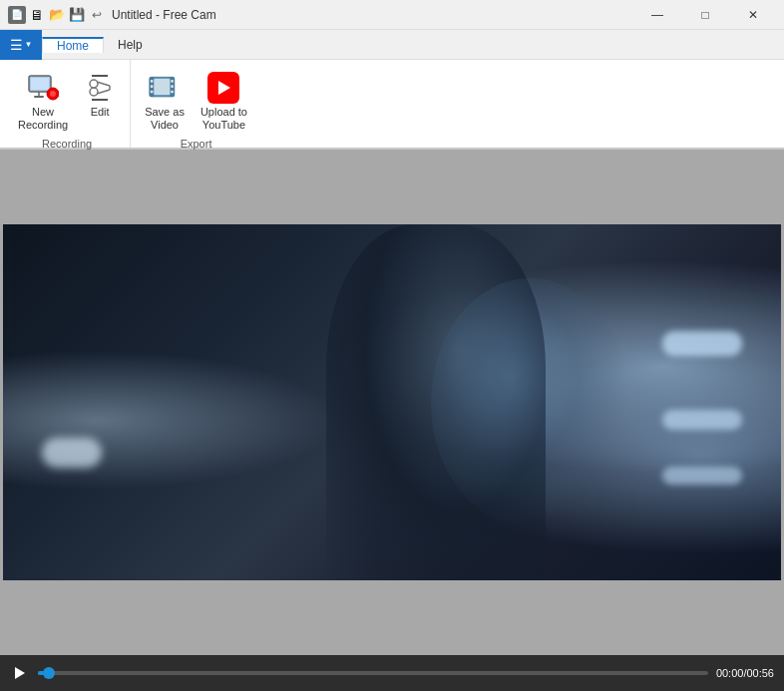 This screenshot has height=691, width=784. What do you see at coordinates (29, 44) in the screenshot?
I see `ribbon-toggle-arrow: ▼` at bounding box center [29, 44].